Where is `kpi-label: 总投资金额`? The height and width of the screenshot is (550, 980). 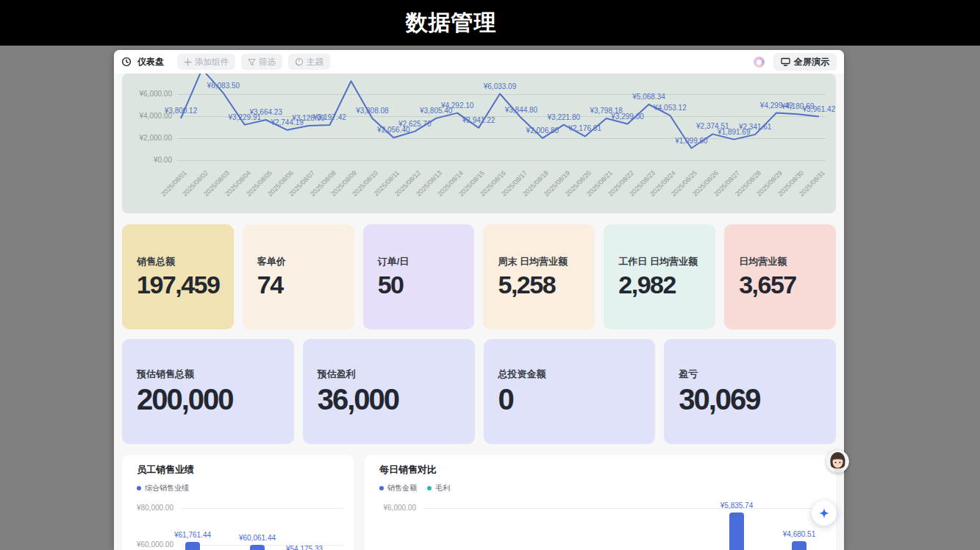
kpi-label: 总投资金额 is located at coordinates (577, 374).